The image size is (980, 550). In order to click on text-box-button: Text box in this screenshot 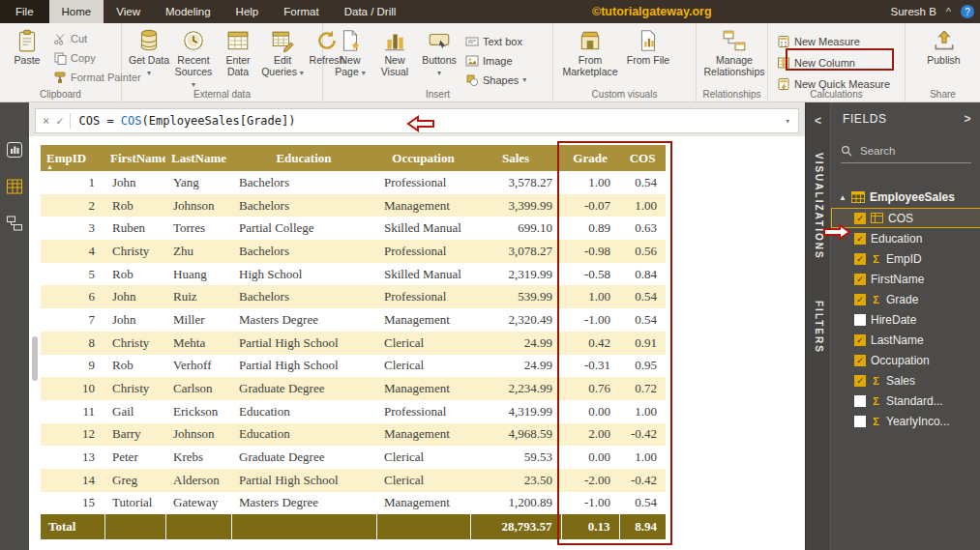, I will do `click(495, 41)`.